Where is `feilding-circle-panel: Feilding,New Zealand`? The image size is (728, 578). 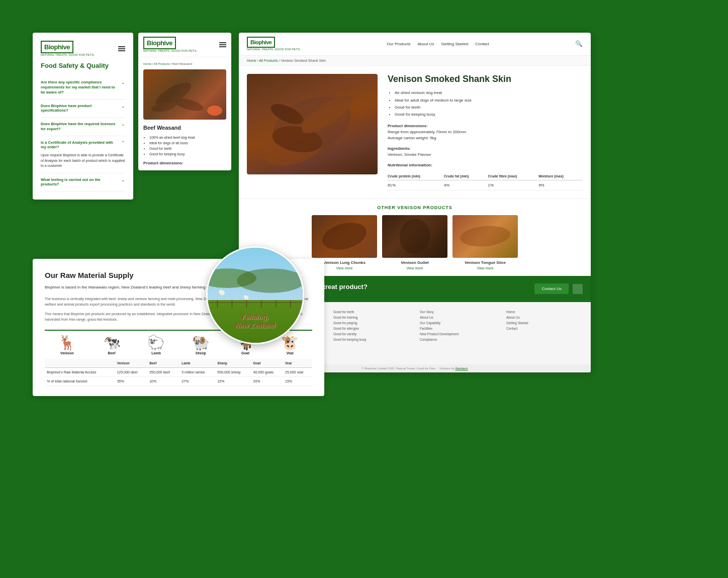 feilding-circle-panel: Feilding,New Zealand is located at coordinates (255, 296).